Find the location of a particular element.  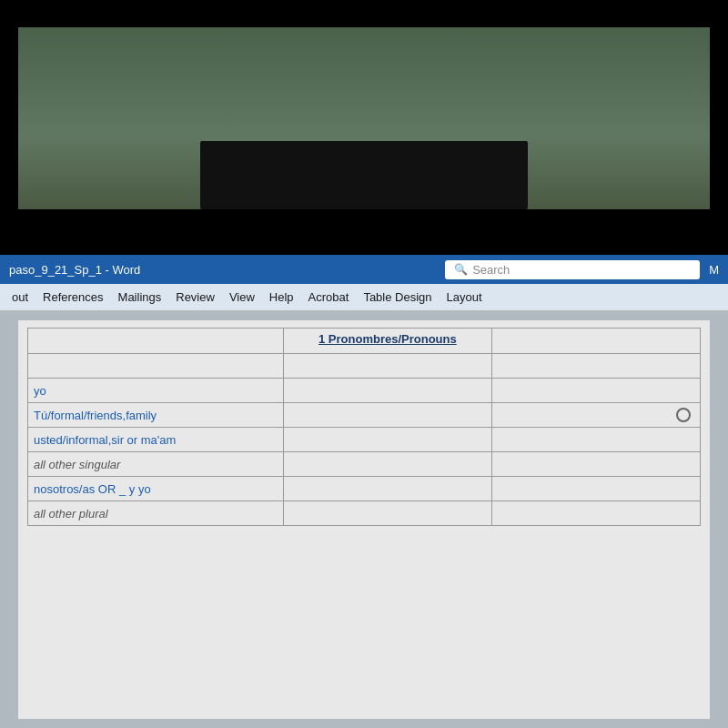

row-yo-col2 is located at coordinates (388, 391).